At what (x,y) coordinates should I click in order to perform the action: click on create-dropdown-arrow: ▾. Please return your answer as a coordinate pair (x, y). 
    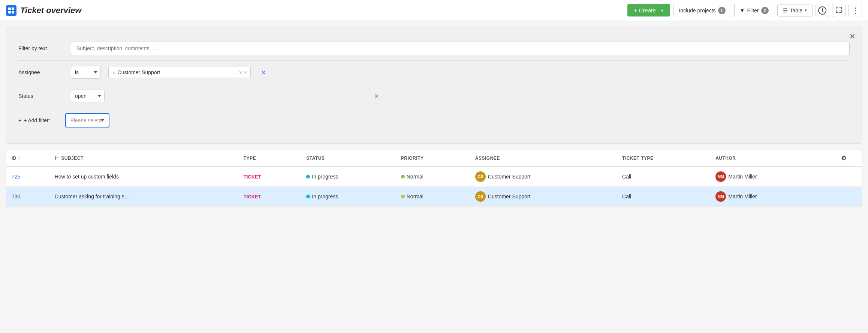
    Looking at the image, I should click on (660, 10).